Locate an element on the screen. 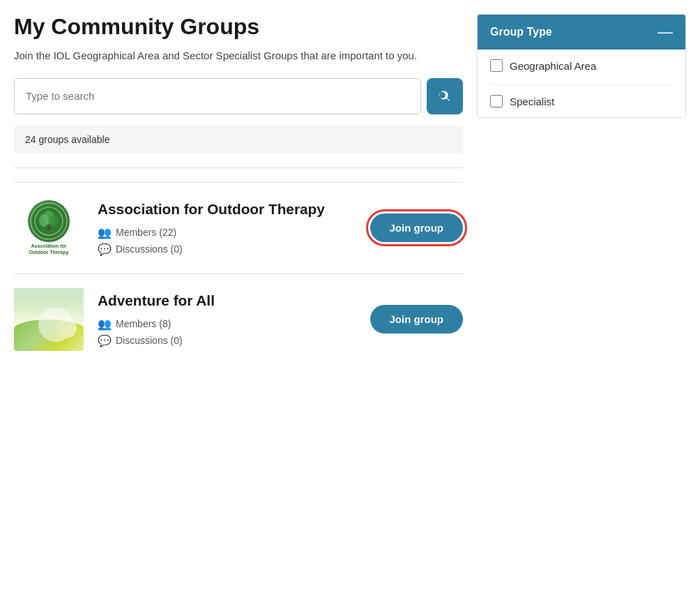  meta-discussions-aot: 💬 Discussions (0) is located at coordinates (227, 250).